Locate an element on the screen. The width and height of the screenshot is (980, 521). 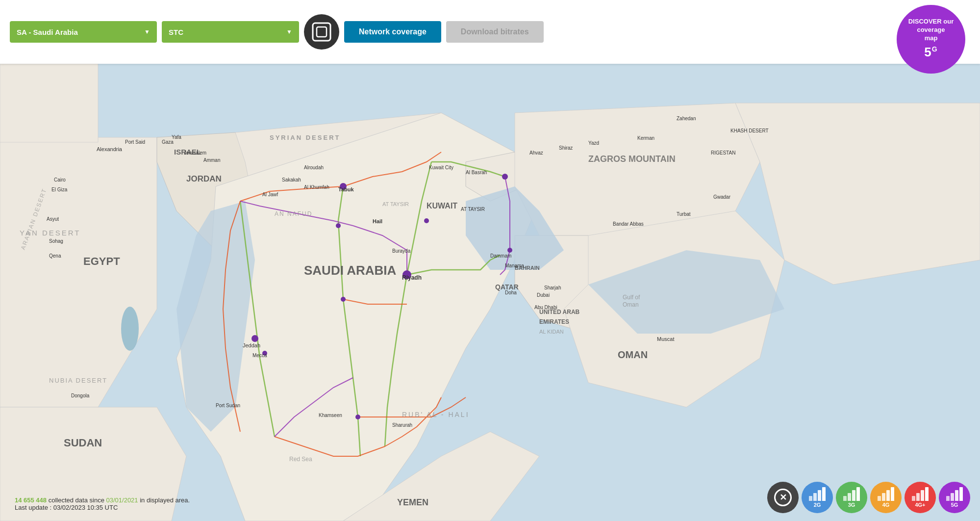
blocked-circle: ✕ is located at coordinates (783, 497).